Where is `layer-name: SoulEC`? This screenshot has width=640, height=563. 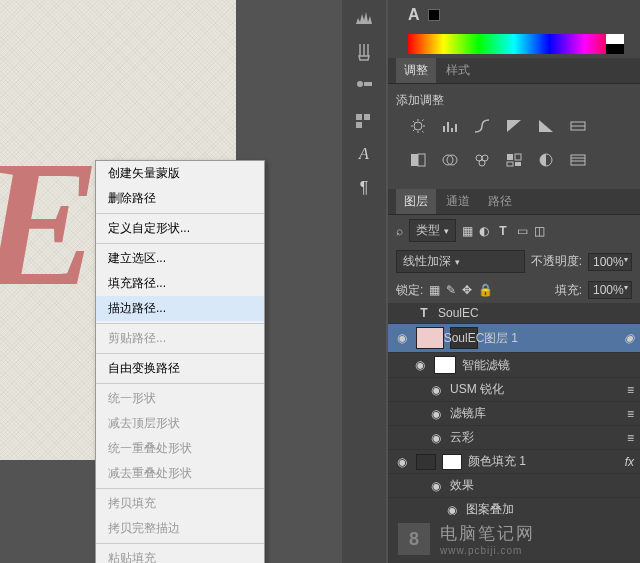 layer-name: SoulEC is located at coordinates (458, 313).